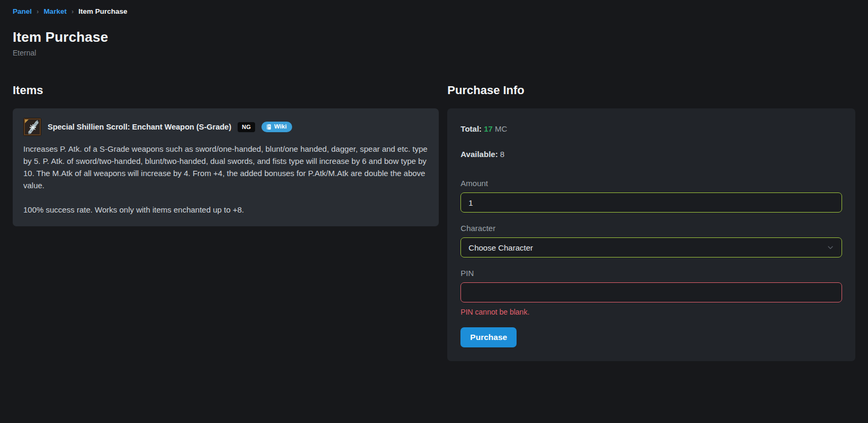 The width and height of the screenshot is (868, 423). What do you see at coordinates (434, 12) in the screenshot?
I see `breadcrumb: Panel › Market › Item Purchase` at bounding box center [434, 12].